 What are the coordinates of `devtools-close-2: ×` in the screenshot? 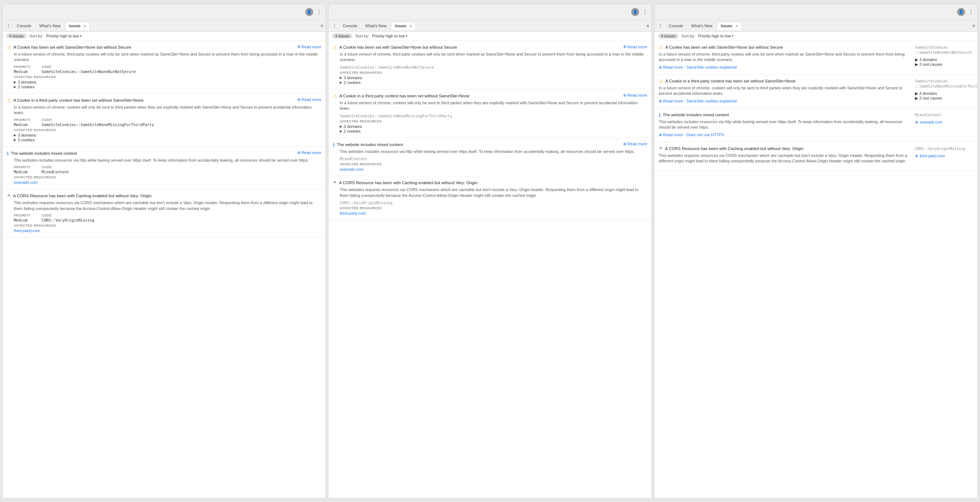 It's located at (648, 26).